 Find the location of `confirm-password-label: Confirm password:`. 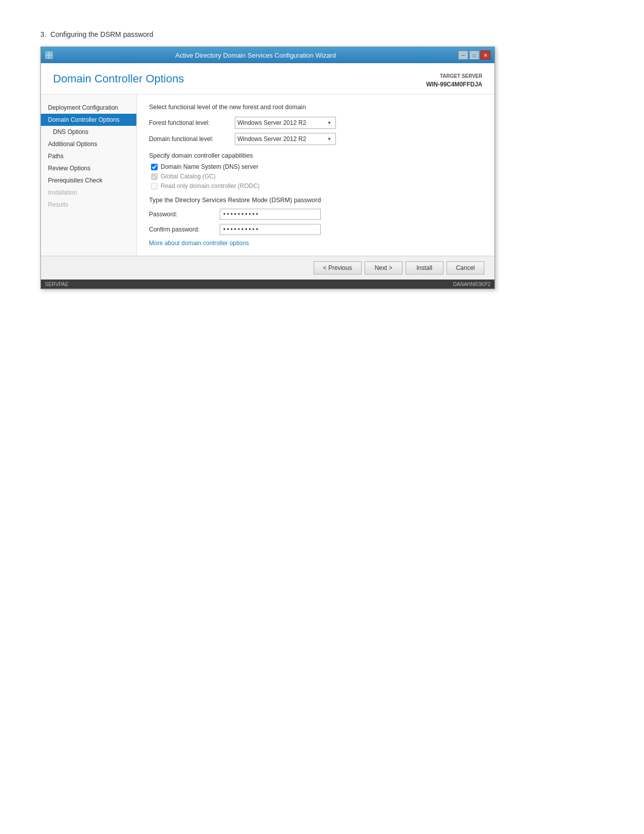

confirm-password-label: Confirm password: is located at coordinates (184, 229).